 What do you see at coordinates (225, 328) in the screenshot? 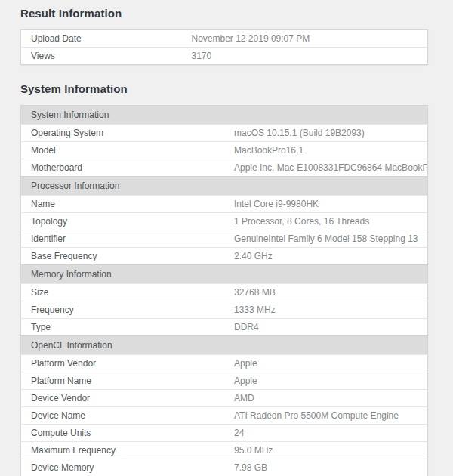
I see `table-row: TypeDDR4` at bounding box center [225, 328].